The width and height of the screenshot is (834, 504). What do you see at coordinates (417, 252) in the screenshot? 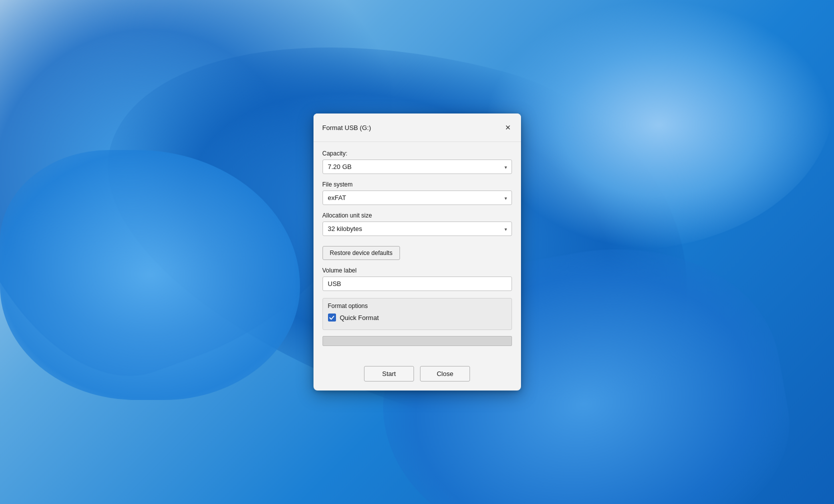
I see `format-usb-dialog: Format USB (G:) ✕ Capacity: 7.20 GB ▾ Fi…` at bounding box center [417, 252].